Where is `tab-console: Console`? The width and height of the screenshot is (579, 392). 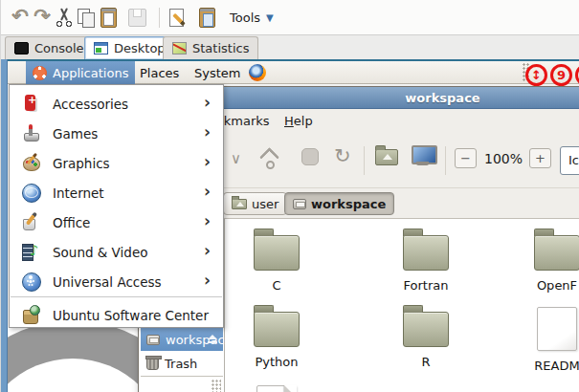
tab-console: Console is located at coordinates (50, 48).